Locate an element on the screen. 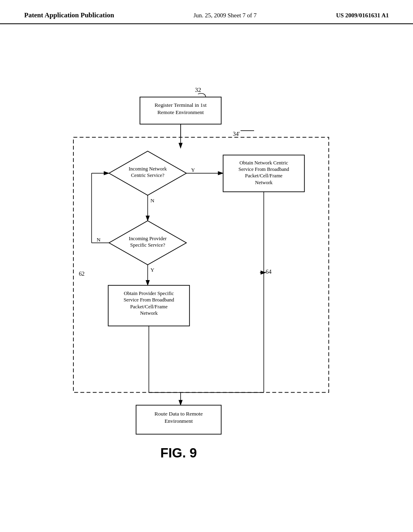  obtain-network-text-2: Service From Broadband is located at coordinates (264, 169).